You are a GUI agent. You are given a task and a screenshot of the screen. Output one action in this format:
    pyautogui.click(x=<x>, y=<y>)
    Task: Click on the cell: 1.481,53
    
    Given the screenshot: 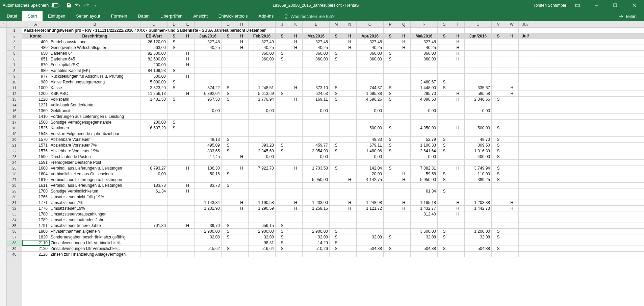 What is the action you would take?
    pyautogui.click(x=154, y=99)
    